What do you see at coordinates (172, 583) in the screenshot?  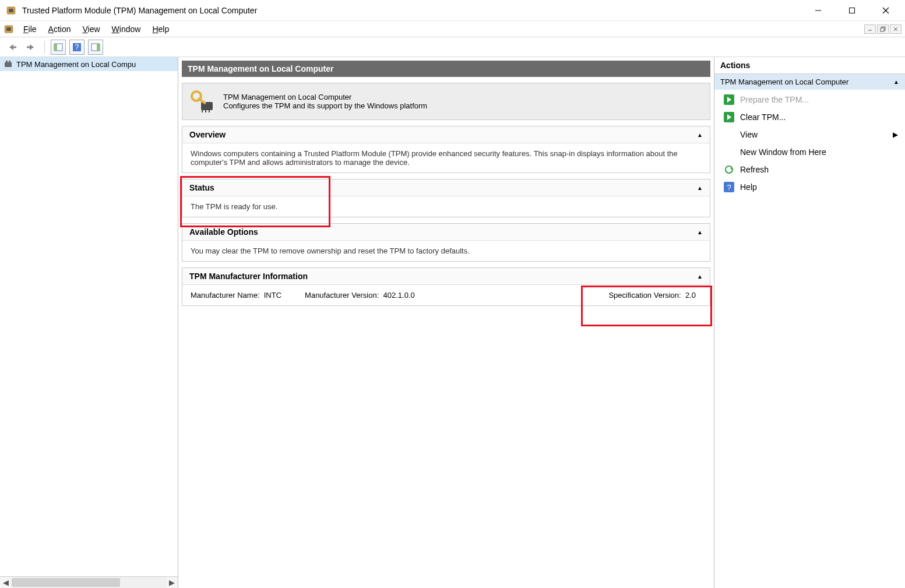 I see `scroll-right-button: ▶` at bounding box center [172, 583].